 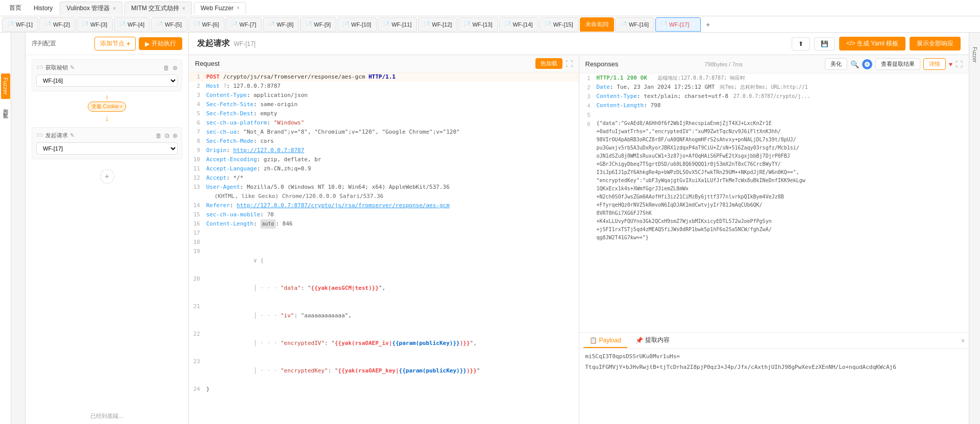 What do you see at coordinates (559, 24) in the screenshot?
I see `wf-tab-15: 📄WF-[15]` at bounding box center [559, 24].